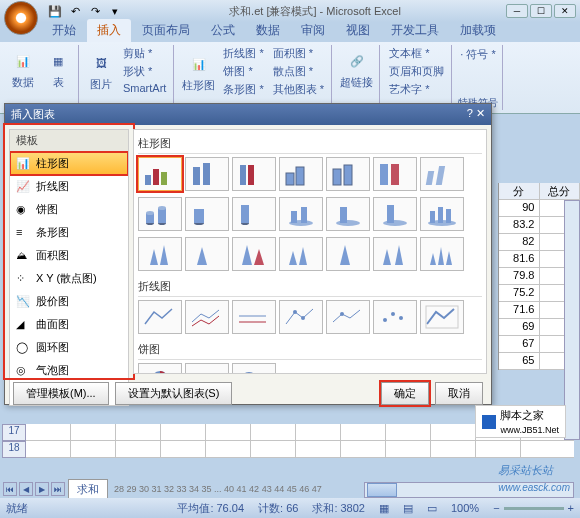 Image resolution: width=580 pixels, height=518 pixels. I want to click on set-default-button: 设置为默认图表(S), so click(174, 394).